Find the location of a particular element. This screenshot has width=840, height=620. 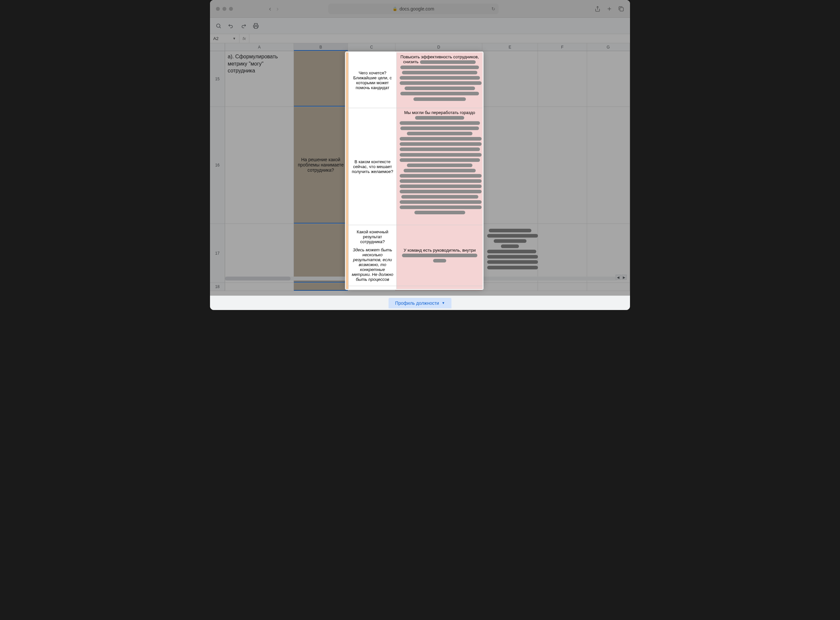

lock-icon: 🔒 is located at coordinates (395, 9).